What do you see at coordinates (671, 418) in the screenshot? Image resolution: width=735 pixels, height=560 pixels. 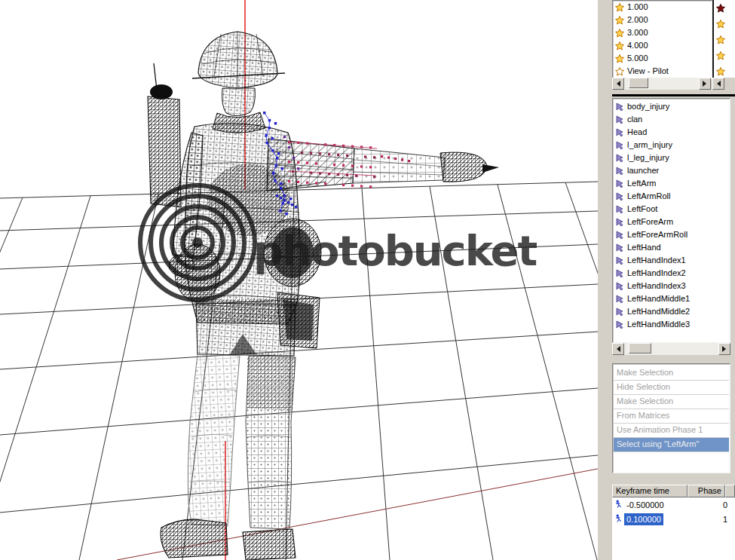 I see `action-menu: Make Selection Hide Selection Make Selec…` at bounding box center [671, 418].